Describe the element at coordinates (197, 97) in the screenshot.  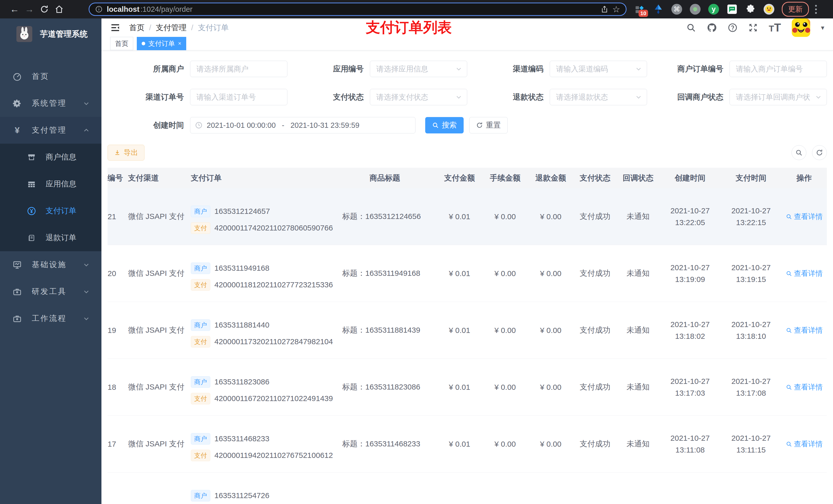
I see `filter-channel-order-no: 渠道订单号` at that location.